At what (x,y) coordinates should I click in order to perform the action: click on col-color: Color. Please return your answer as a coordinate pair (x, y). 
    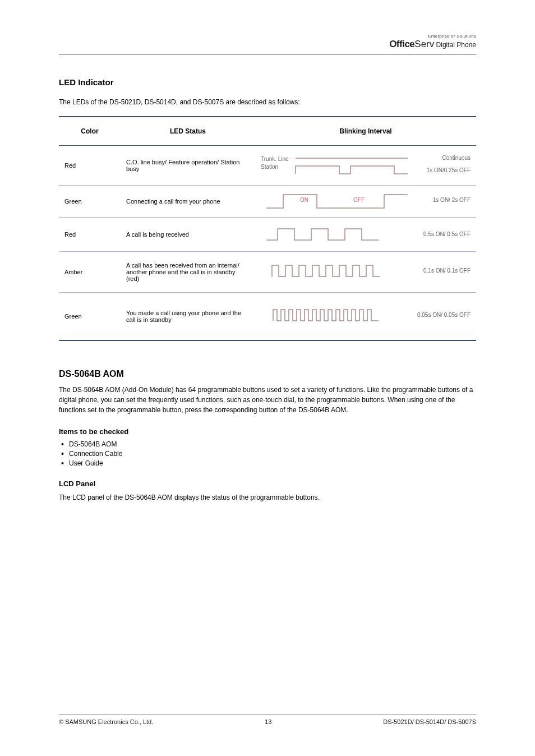
    Looking at the image, I should click on (90, 131).